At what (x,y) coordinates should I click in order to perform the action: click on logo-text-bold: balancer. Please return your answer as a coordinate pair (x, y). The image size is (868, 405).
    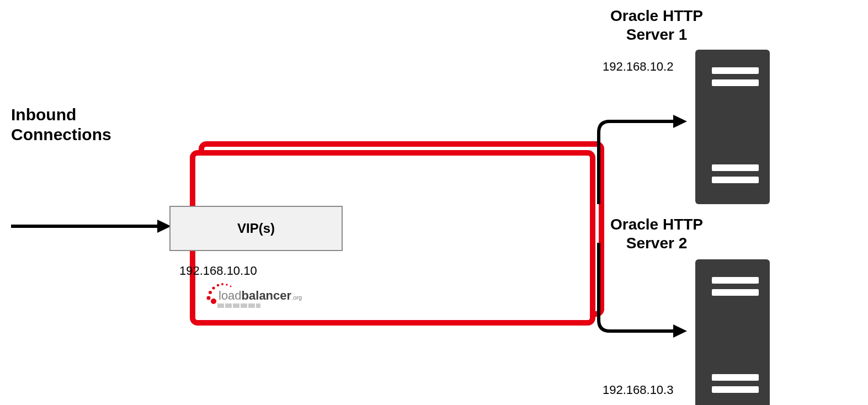
    Looking at the image, I should click on (267, 296).